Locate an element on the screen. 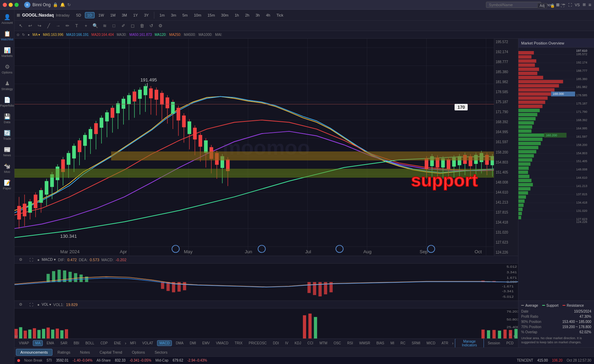 The image size is (594, 364). ma-selector: MA ▾ is located at coordinates (36, 35).